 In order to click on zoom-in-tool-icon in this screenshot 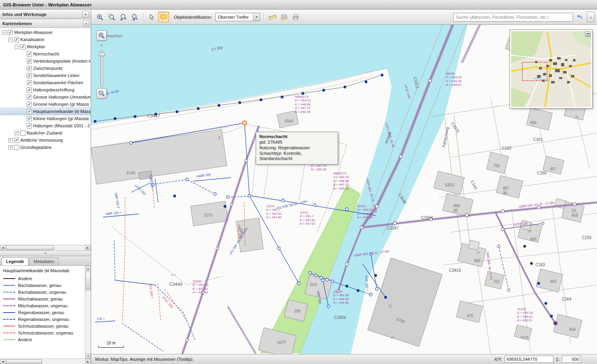, I will do `click(100, 17)`.